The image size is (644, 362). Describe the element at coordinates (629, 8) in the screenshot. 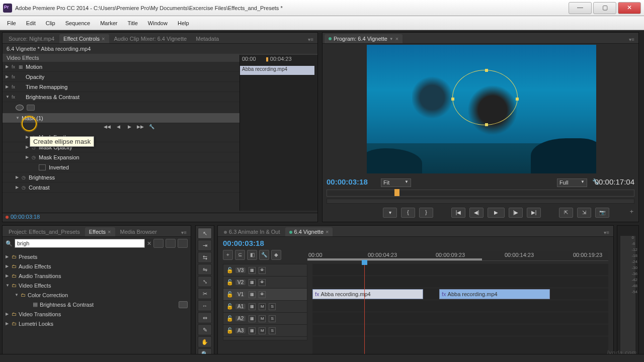

I see `close-button: ✕` at that location.